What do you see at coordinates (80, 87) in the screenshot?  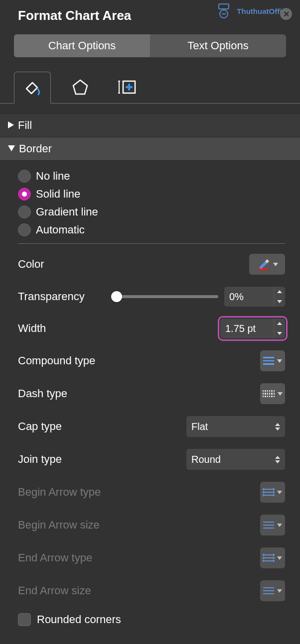 I see `pentagon-icon` at bounding box center [80, 87].